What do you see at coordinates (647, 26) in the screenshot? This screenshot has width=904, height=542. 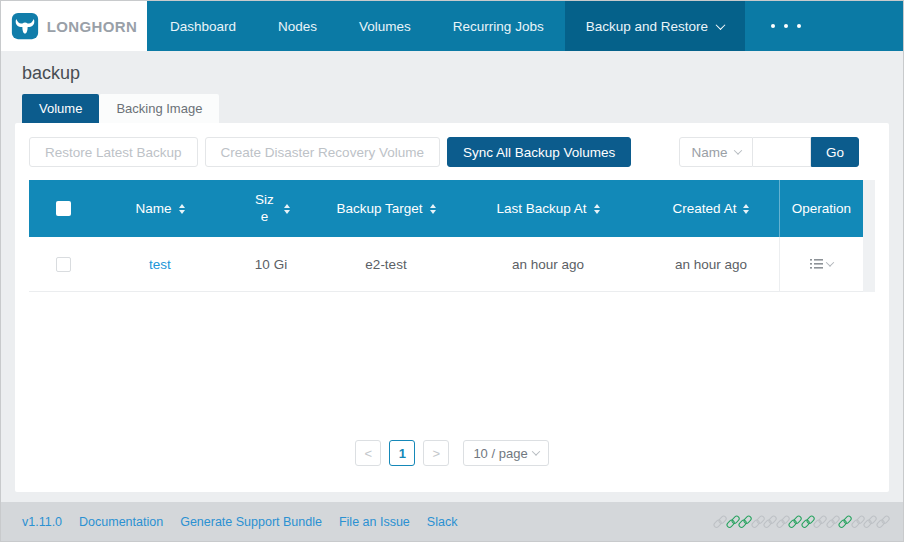 I see `nav-item-label: Backup and Restore` at bounding box center [647, 26].